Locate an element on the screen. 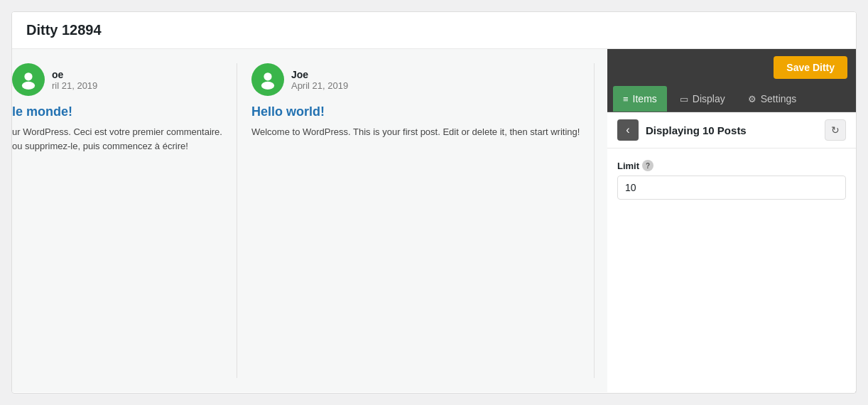 This screenshot has width=868, height=405. avatar is located at coordinates (28, 80).